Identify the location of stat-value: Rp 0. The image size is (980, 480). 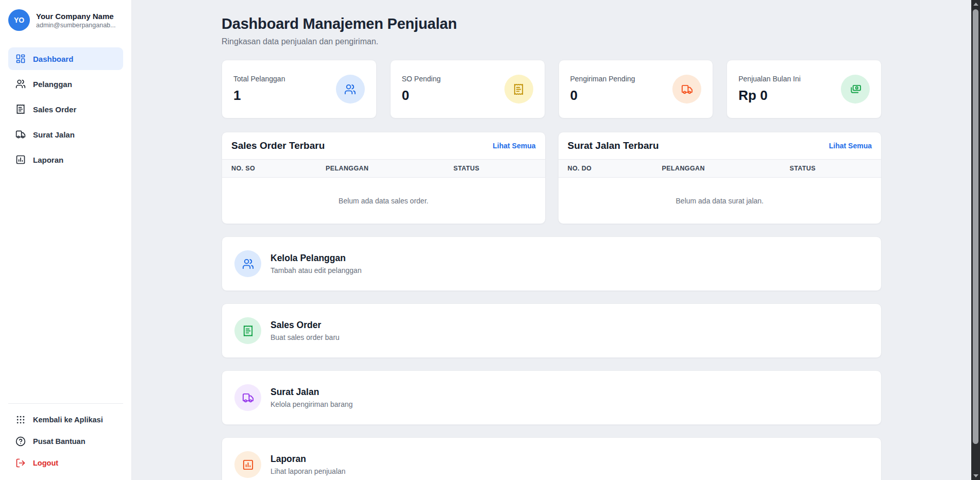
(770, 96).